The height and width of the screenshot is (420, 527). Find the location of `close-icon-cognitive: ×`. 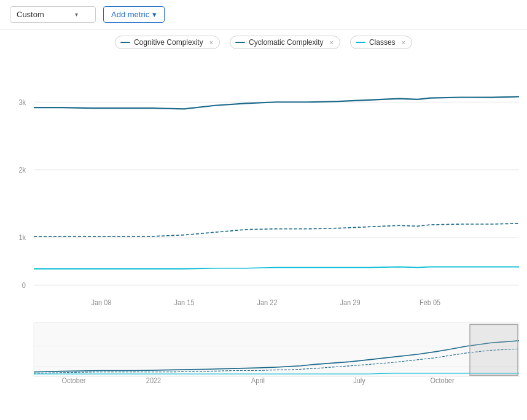

close-icon-cognitive: × is located at coordinates (211, 42).